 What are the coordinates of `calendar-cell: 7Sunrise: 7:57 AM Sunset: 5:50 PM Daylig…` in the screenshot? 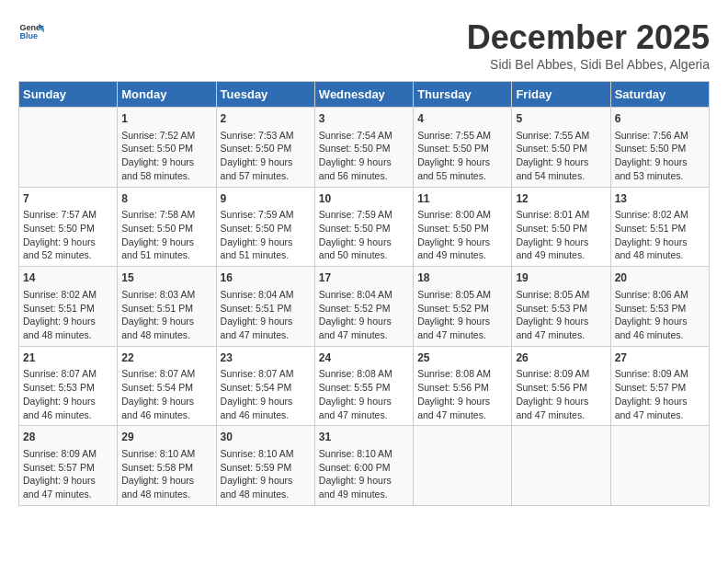 It's located at (68, 226).